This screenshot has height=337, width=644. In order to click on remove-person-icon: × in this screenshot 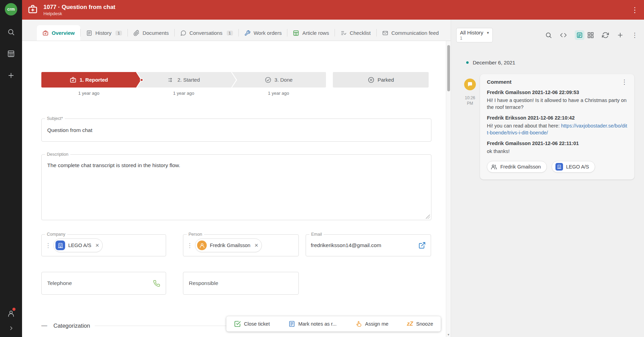, I will do `click(256, 245)`.